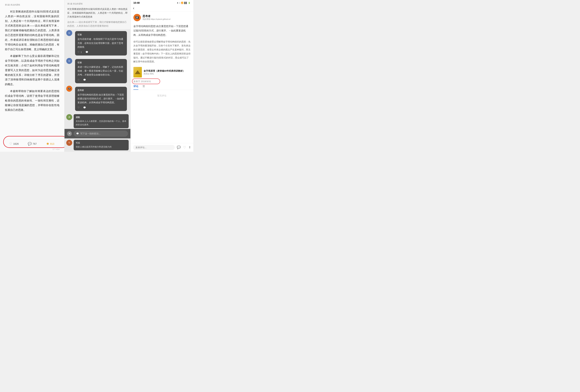 The height and width of the screenshot is (392, 580). Describe the element at coordinates (144, 87) in the screenshot. I see `tab-likes: 赞` at that location.